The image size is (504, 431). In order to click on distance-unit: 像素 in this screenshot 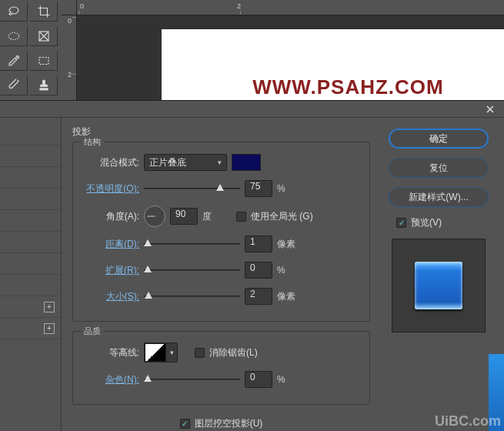, I will do `click(287, 245)`.